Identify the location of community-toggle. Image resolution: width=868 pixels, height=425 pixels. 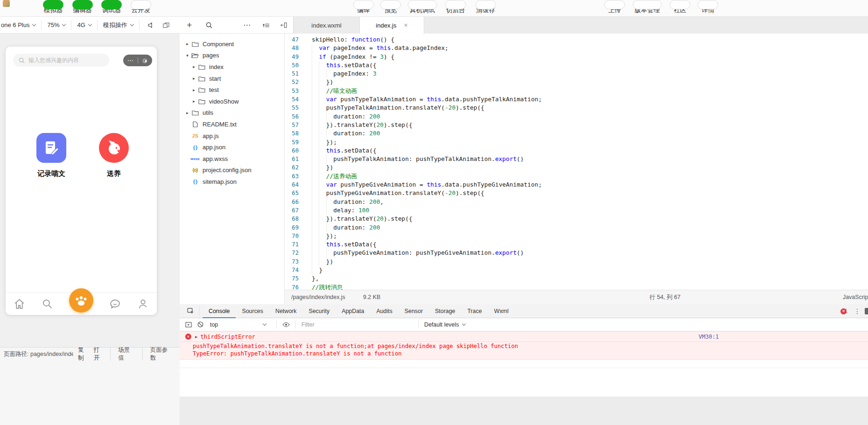
(680, 5).